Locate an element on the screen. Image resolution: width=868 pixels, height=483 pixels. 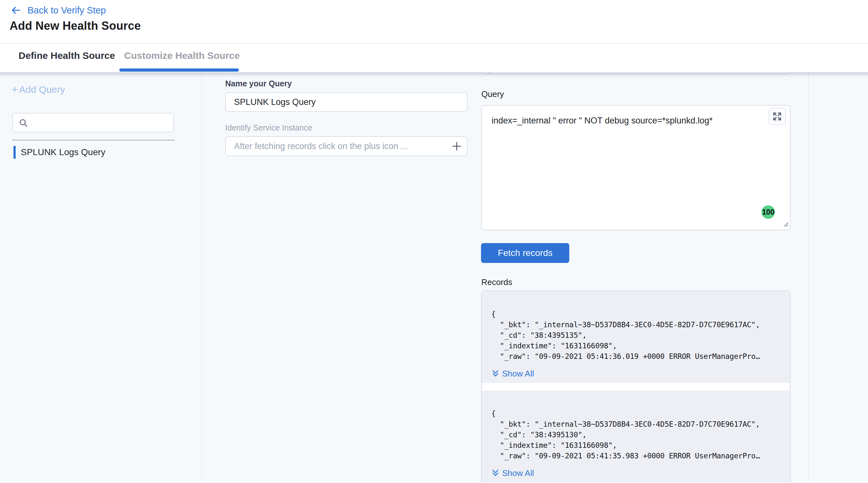
sidebar-divider-vertical is located at coordinates (202, 278).